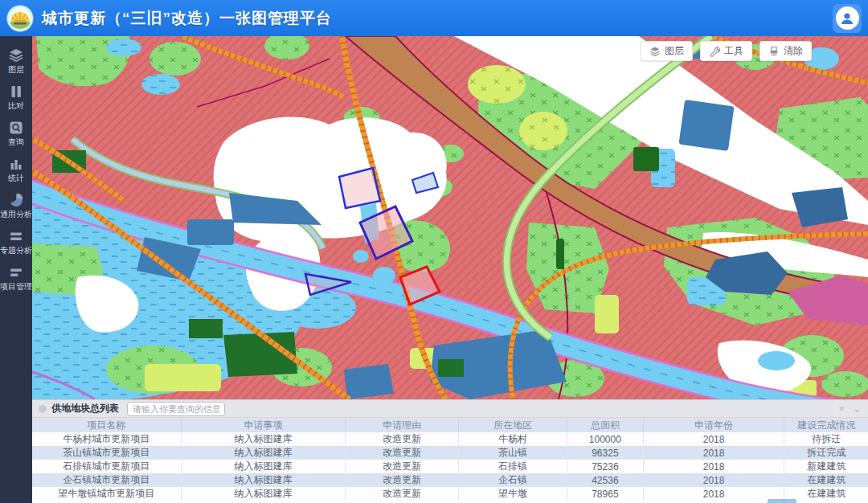  Describe the element at coordinates (16, 286) in the screenshot. I see `sidebar-item-label: 项目管理` at that location.